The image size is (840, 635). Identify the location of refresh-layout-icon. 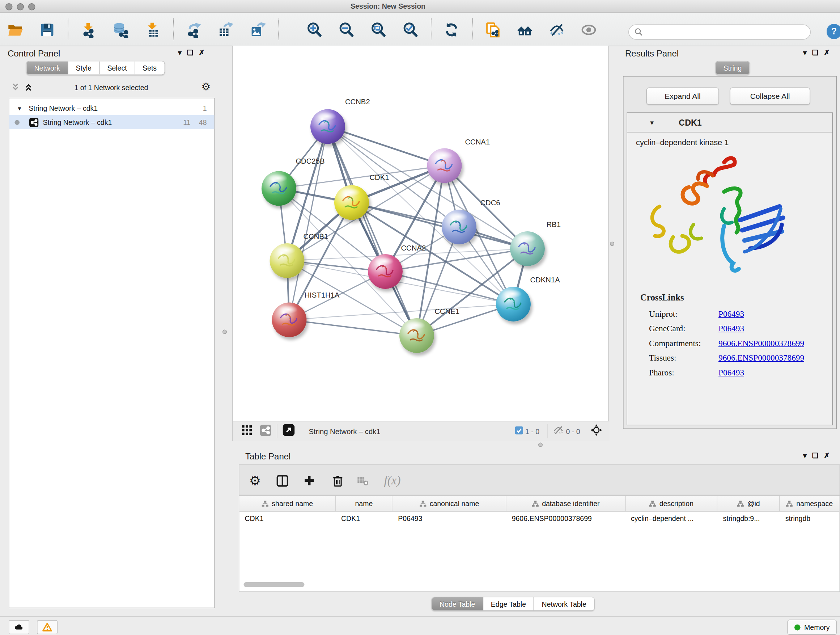
(452, 30).